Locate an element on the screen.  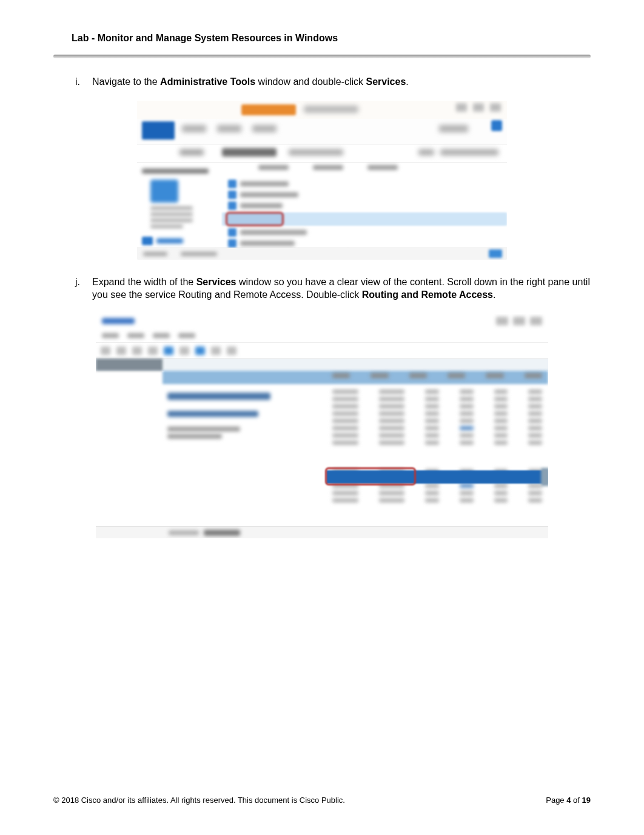
step-i-post: . is located at coordinates (407, 81).